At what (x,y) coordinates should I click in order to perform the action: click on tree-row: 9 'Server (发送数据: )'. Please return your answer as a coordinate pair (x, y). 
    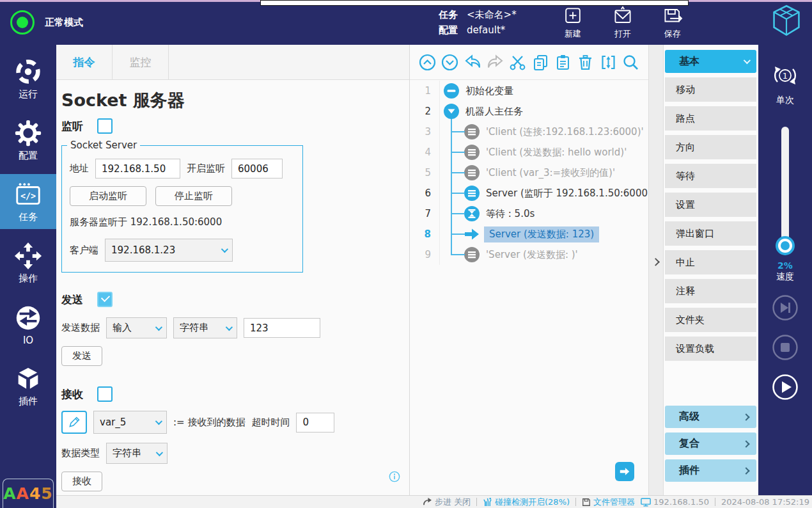
    Looking at the image, I should click on (529, 255).